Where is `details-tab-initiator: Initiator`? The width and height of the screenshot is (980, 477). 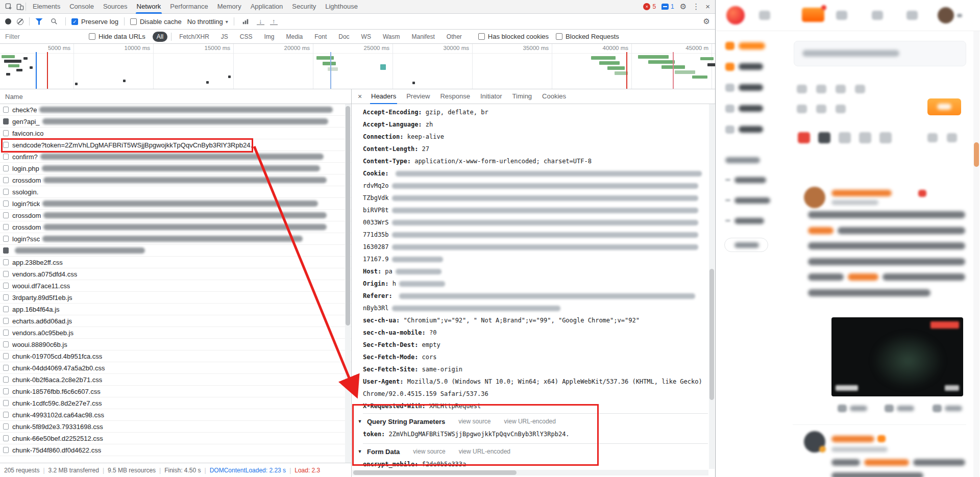 details-tab-initiator: Initiator is located at coordinates (491, 97).